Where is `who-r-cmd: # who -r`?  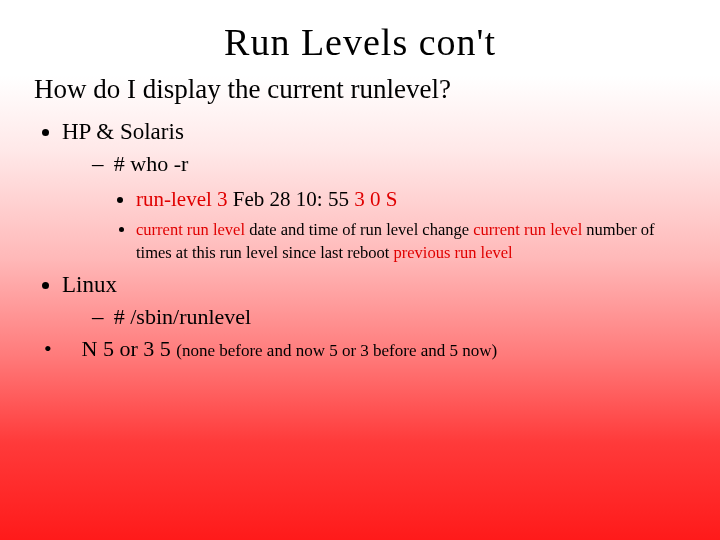
who-r-cmd: # who -r is located at coordinates (152, 164).